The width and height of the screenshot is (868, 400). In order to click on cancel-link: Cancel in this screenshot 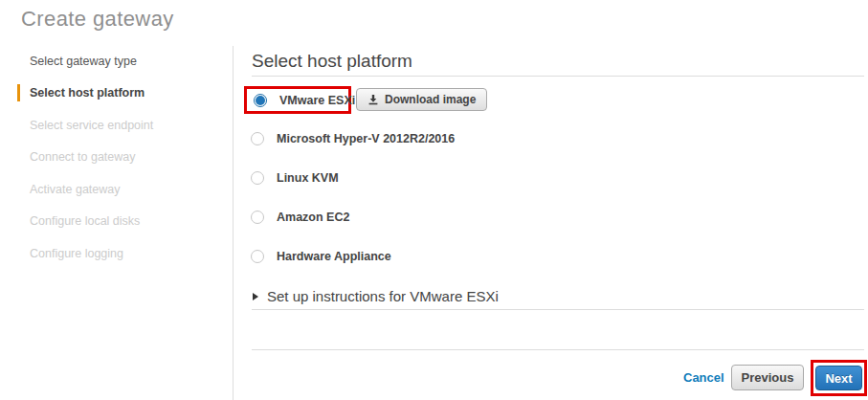, I will do `click(704, 377)`.